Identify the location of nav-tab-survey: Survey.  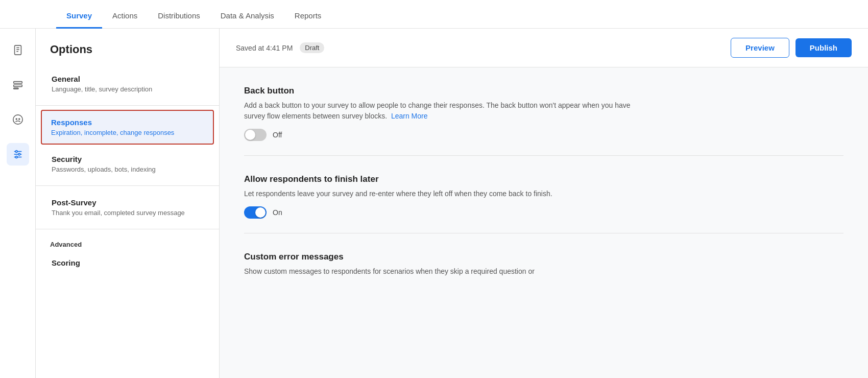
(79, 20).